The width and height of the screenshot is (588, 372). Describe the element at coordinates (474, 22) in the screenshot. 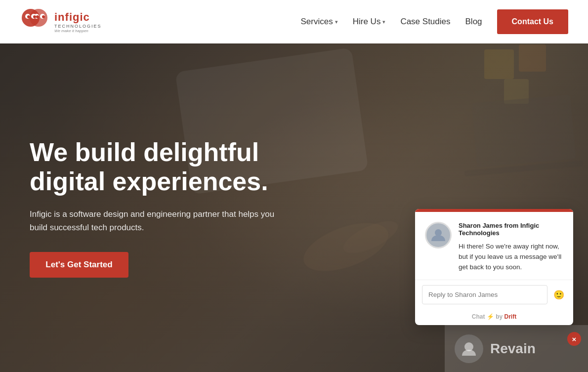

I see `nav-item-blog: Blog` at that location.